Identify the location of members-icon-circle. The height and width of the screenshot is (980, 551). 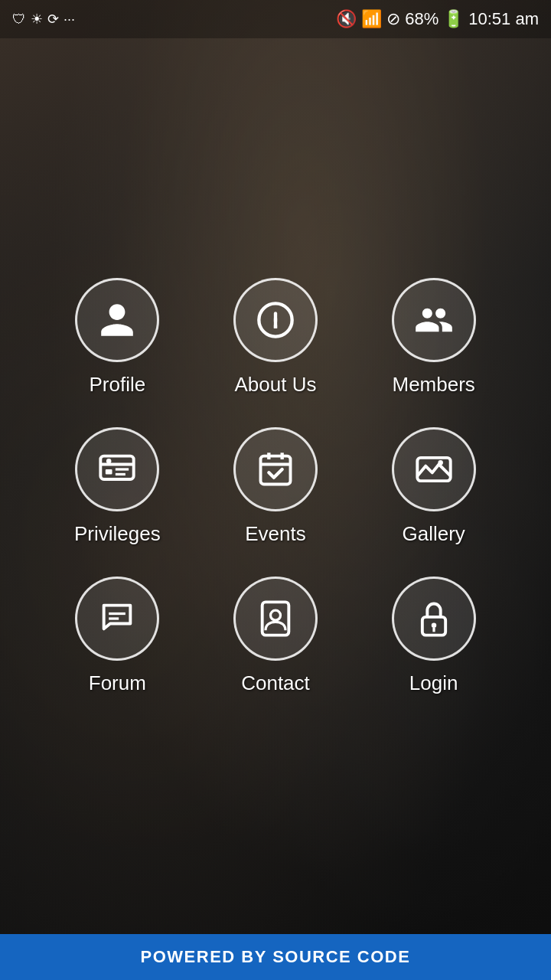
(434, 320).